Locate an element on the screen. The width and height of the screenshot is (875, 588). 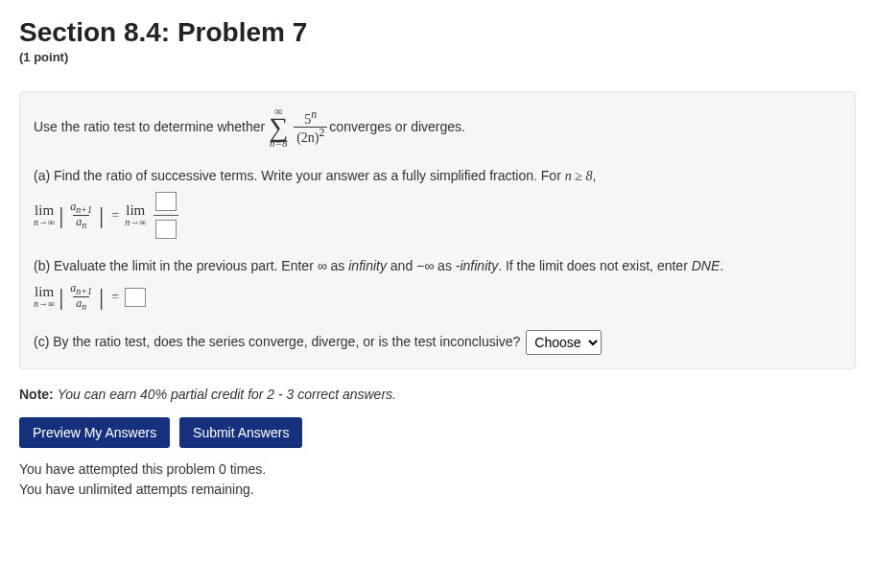
ratio-num-sub: n+1 is located at coordinates (84, 209).